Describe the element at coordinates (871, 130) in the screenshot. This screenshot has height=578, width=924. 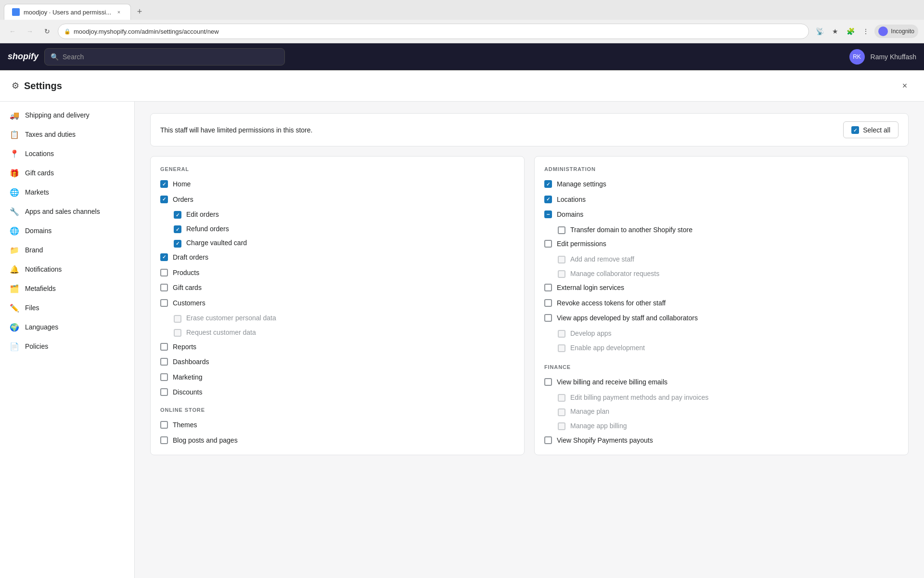
I see `select-all-button: Select all` at that location.